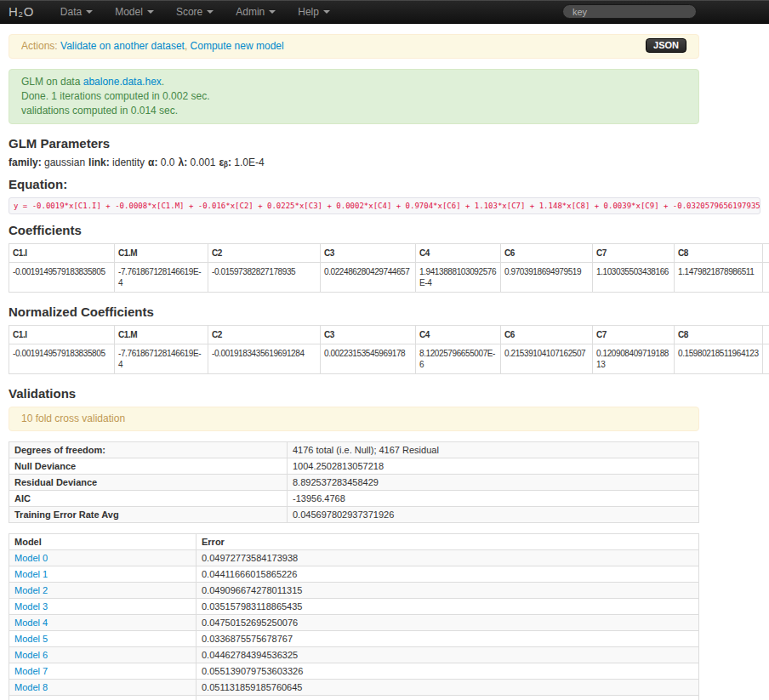 The image size is (769, 700). I want to click on h2o-logo: H₂O, so click(25, 12).